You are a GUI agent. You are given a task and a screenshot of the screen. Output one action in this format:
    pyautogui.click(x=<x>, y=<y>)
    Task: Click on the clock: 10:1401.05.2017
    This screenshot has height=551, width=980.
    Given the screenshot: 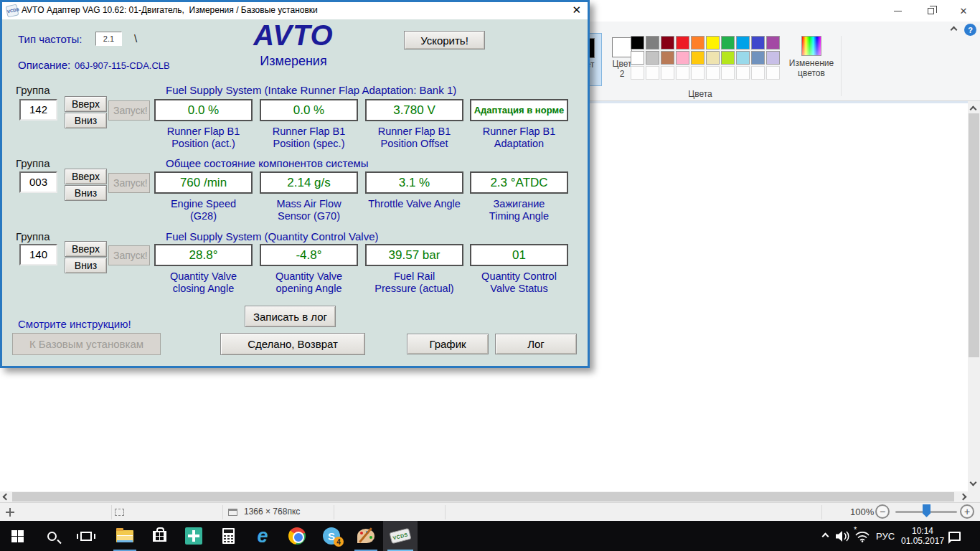 What is the action you would take?
    pyautogui.click(x=923, y=536)
    